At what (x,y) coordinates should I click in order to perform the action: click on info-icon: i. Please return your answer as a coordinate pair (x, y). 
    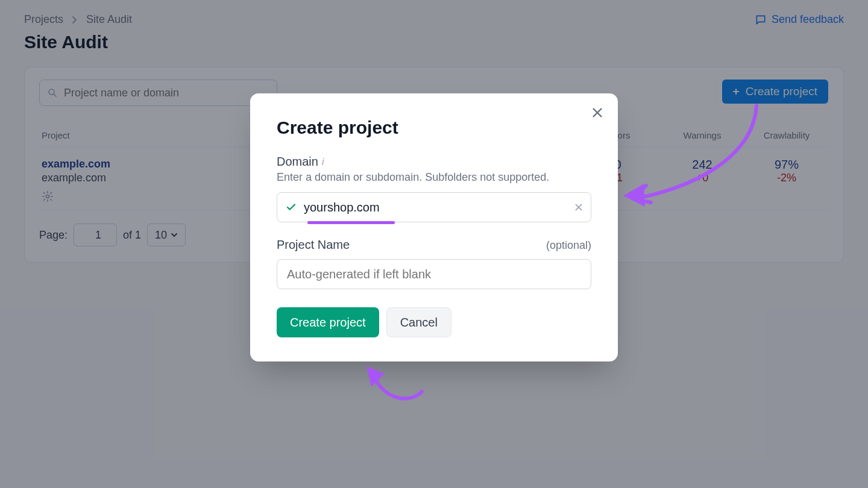
    Looking at the image, I should click on (323, 162).